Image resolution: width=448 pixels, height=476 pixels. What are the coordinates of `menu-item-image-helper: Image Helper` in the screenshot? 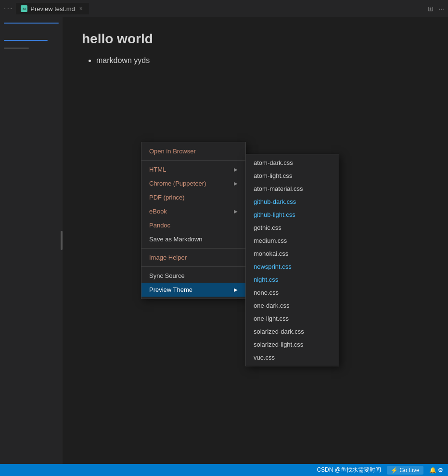 It's located at (193, 258).